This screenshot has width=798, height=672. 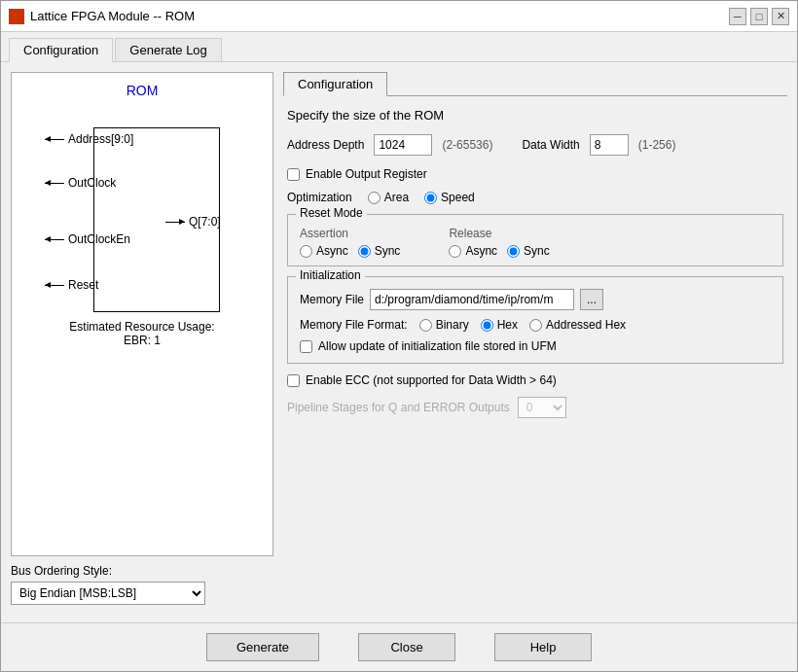 I want to click on enable-ecc-row: Enable ECC (not supported for Data Width…, so click(x=535, y=380).